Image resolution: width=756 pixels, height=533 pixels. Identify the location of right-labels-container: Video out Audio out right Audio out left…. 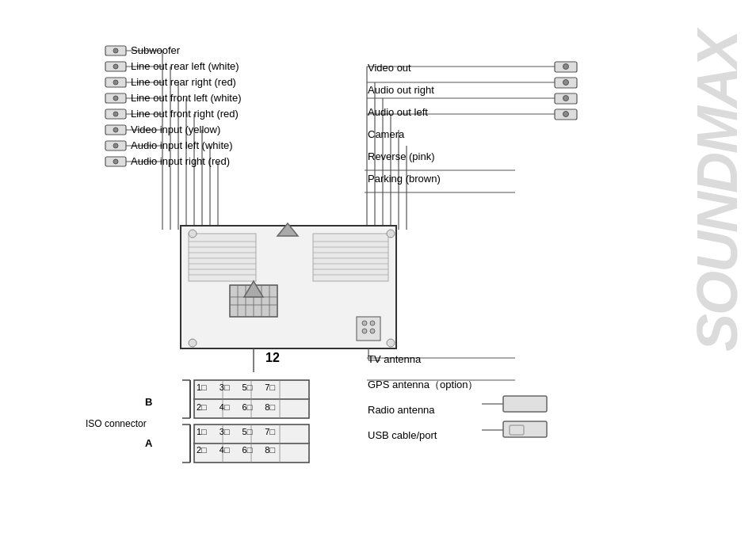
(404, 124).